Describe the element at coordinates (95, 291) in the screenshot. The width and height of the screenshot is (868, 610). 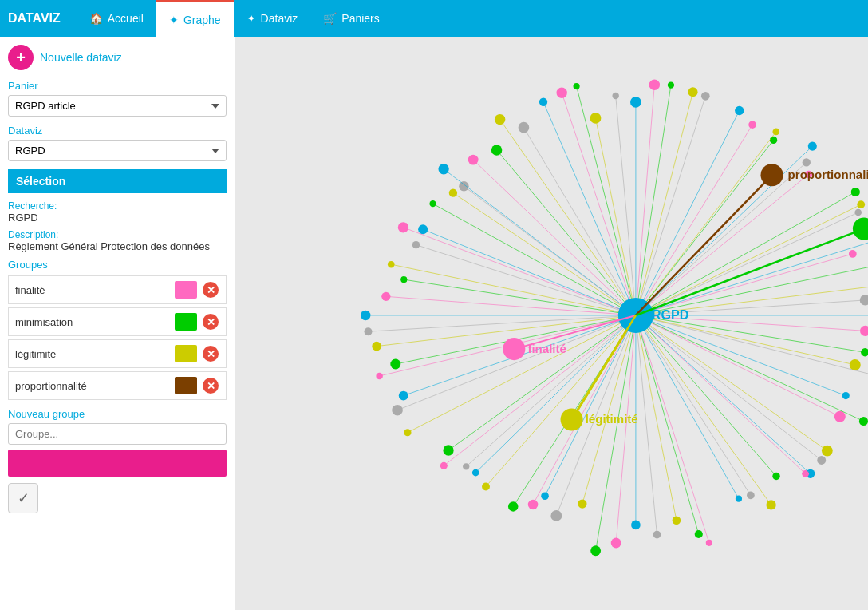
I see `group-name: finalité` at that location.